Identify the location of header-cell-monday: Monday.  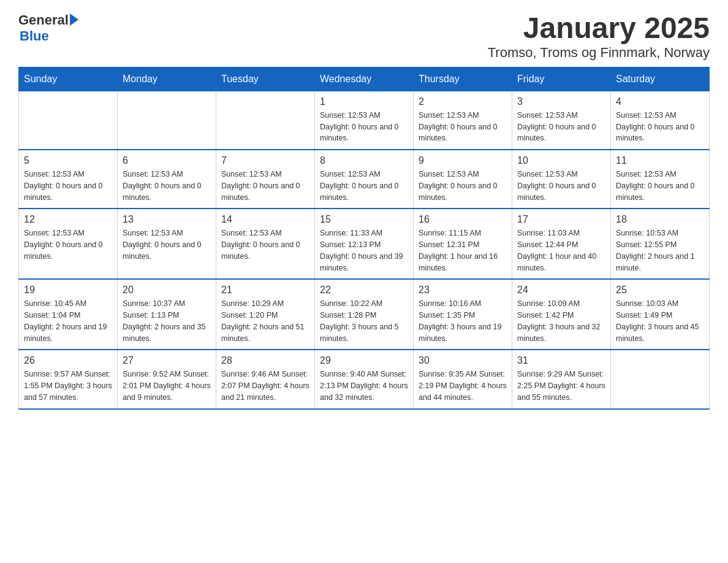
(167, 79).